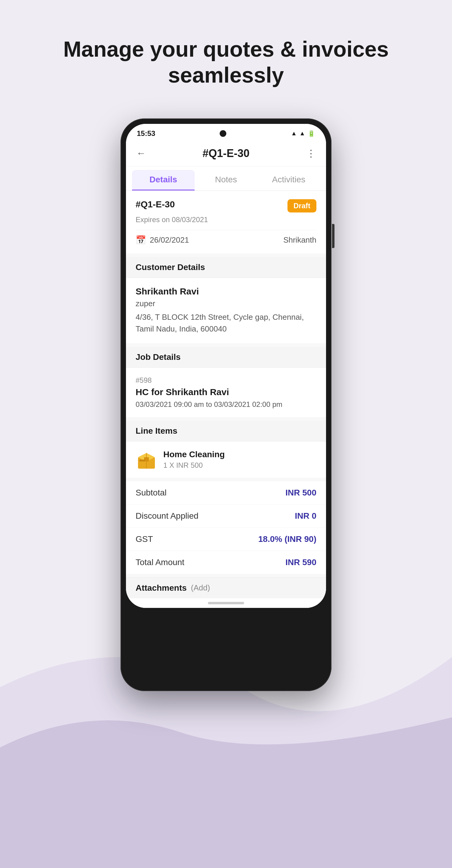 The height and width of the screenshot is (868, 452). I want to click on job-number: #598, so click(226, 380).